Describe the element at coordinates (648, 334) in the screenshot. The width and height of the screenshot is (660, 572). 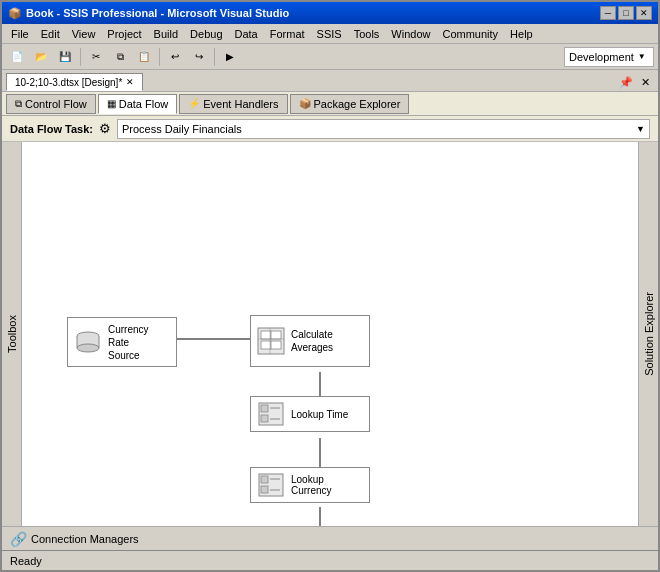
I see `right-side-panel: Solution Explorer` at that location.